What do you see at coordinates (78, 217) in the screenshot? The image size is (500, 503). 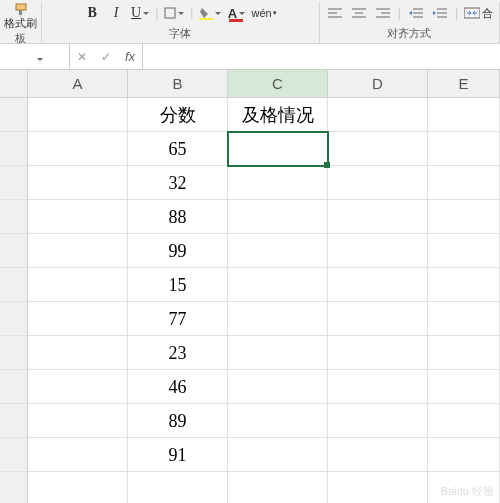 I see `cell-A4` at bounding box center [78, 217].